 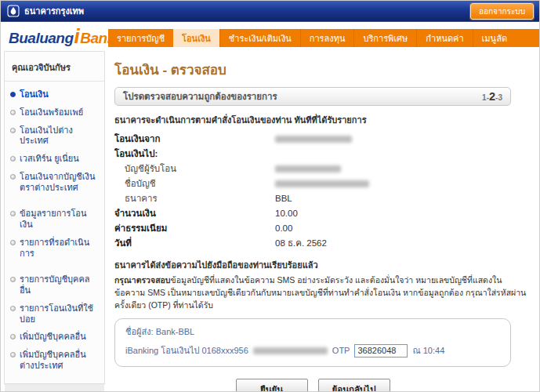 I want to click on detail-label: โอนเงินไป:, so click(x=194, y=154).